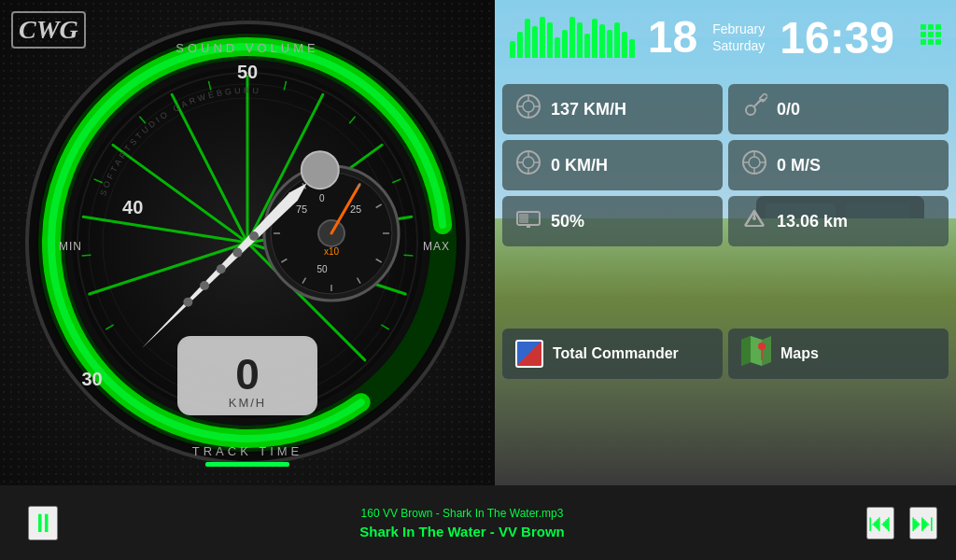  What do you see at coordinates (133, 207) in the screenshot?
I see `svg-text: 40` at bounding box center [133, 207].